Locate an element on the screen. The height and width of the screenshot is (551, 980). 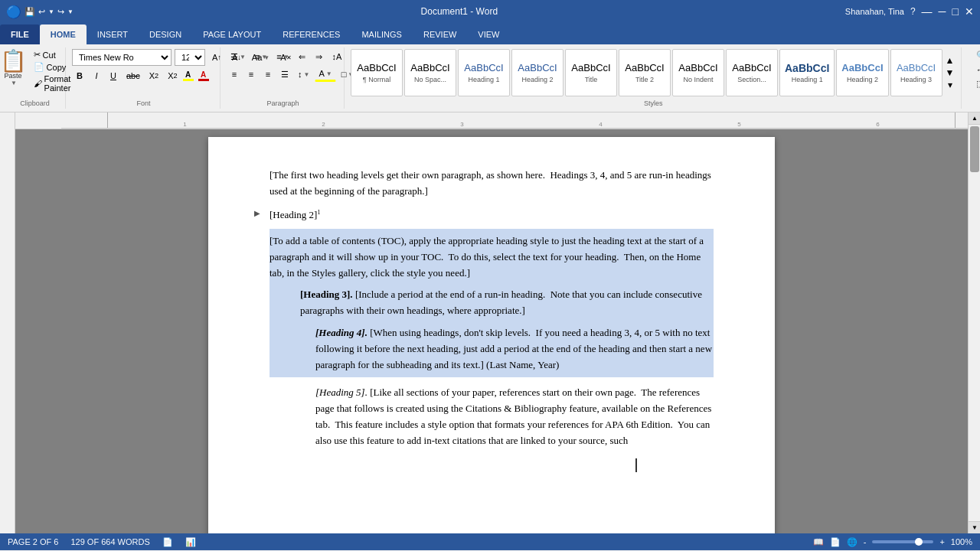
scroll-up-button: ▲ is located at coordinates (974, 119).